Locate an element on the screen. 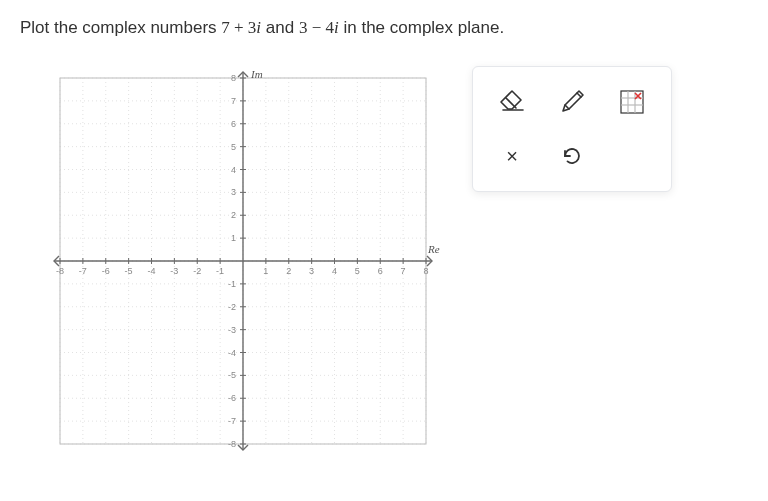  close-button: × is located at coordinates (512, 156).